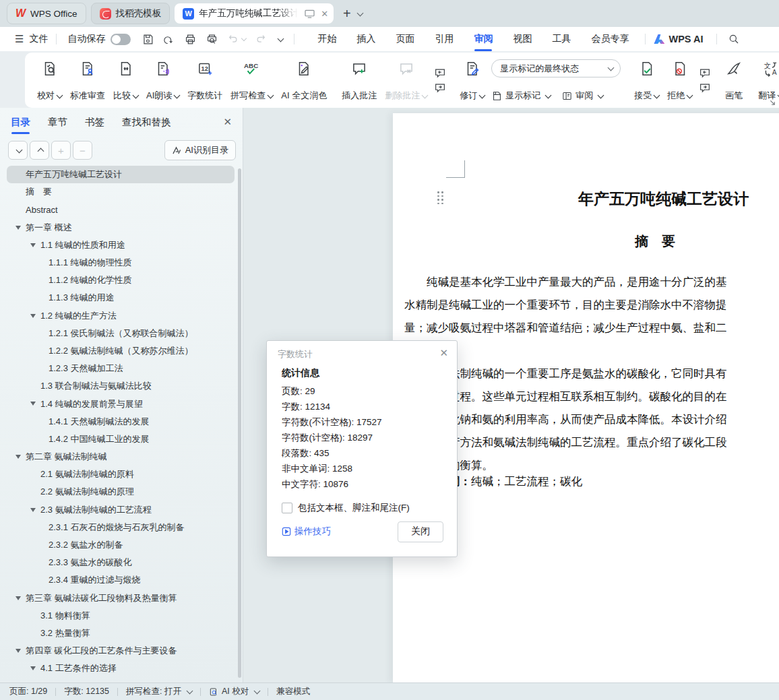 This screenshot has width=779, height=700. I want to click on toc-item: 1.4.2 中国纯碱工业的发展, so click(121, 439).